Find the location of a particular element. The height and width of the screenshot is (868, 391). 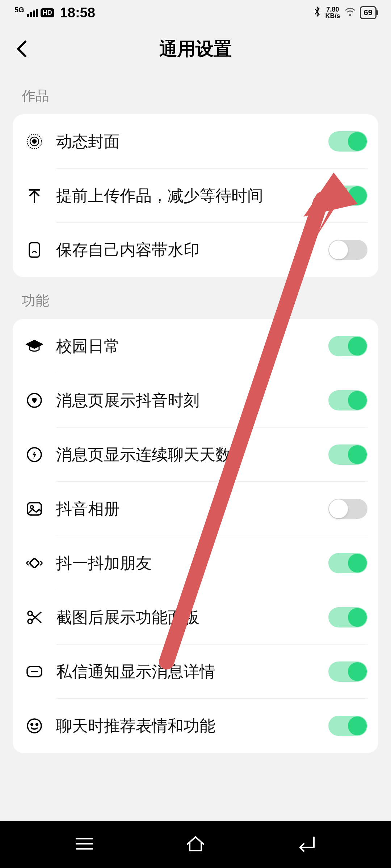

photo-icon is located at coordinates (34, 509).